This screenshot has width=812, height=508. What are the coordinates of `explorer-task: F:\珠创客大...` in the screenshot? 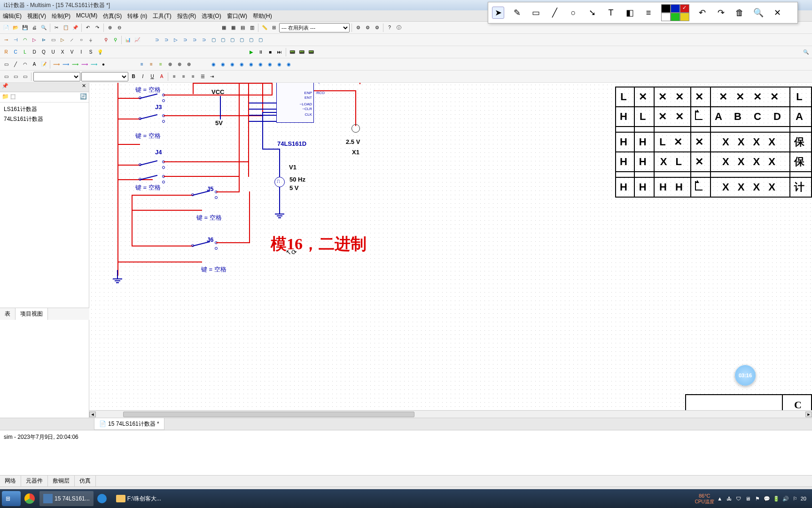 It's located at (139, 499).